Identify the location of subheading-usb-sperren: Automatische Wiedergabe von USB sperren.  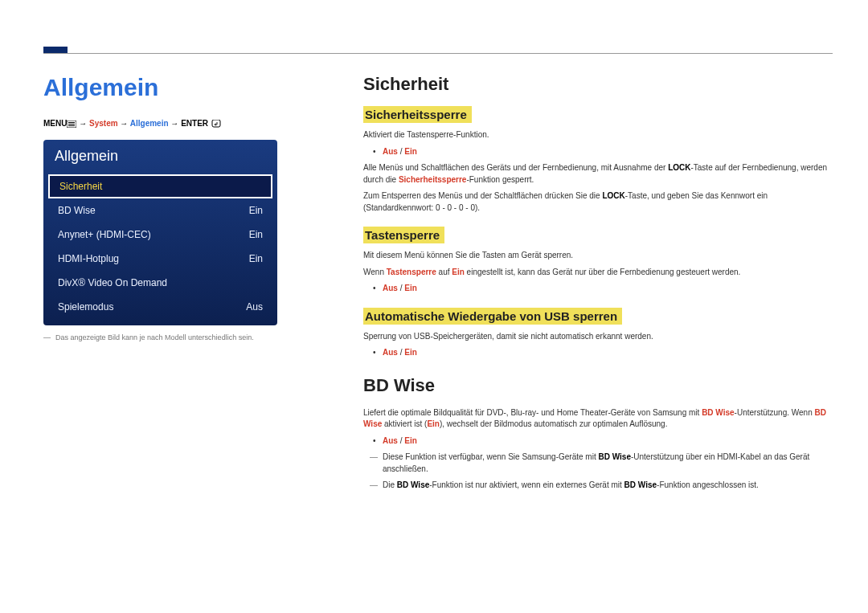
(493, 317).